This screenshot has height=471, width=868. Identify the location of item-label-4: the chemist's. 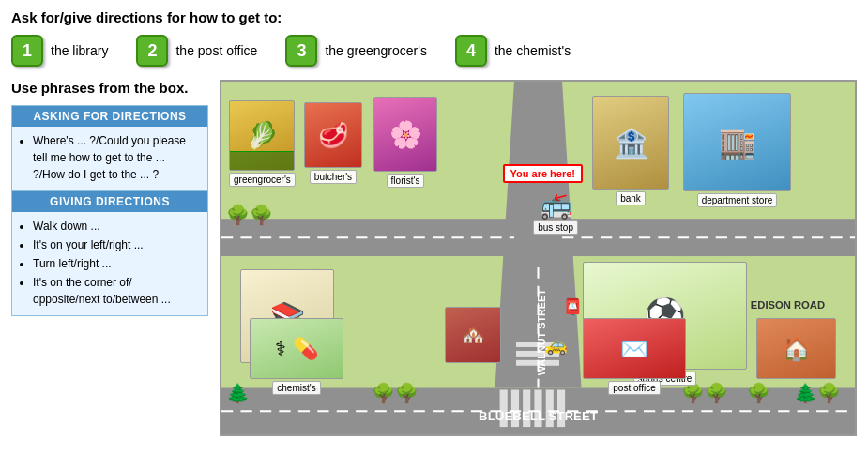
(533, 51).